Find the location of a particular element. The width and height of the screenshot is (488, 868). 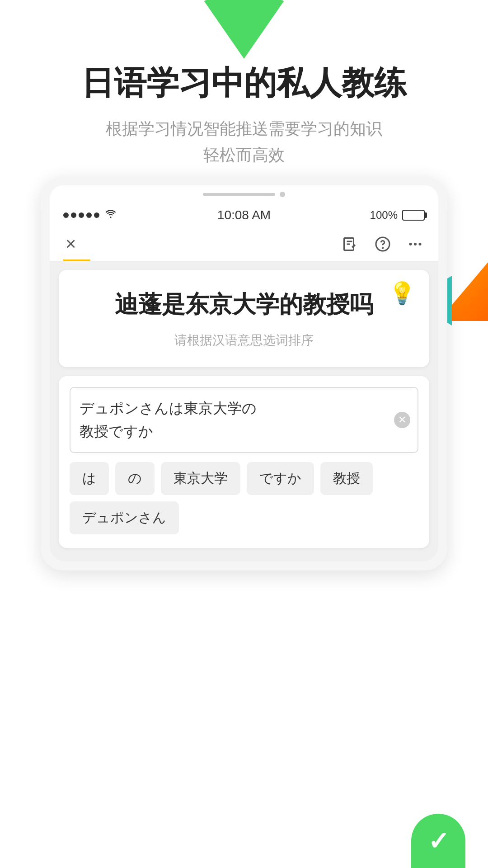

signal-dots is located at coordinates (81, 215).